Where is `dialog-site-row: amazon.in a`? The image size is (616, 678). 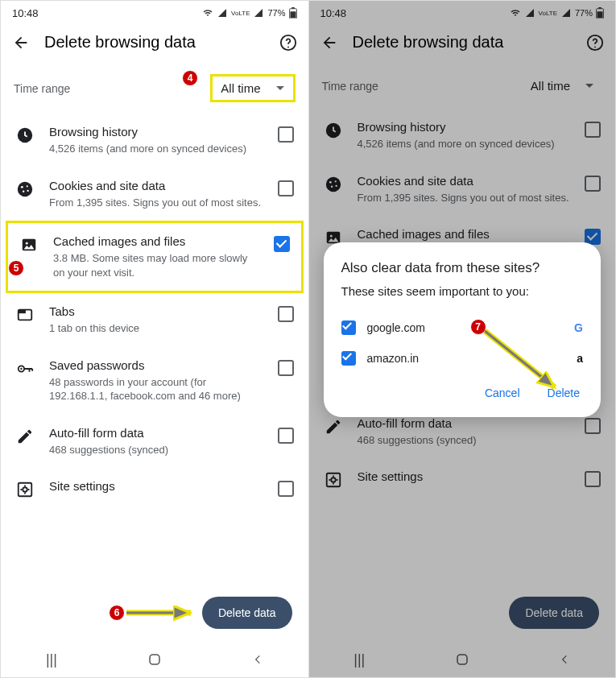
dialog-site-row: amazon.in a is located at coordinates (462, 358).